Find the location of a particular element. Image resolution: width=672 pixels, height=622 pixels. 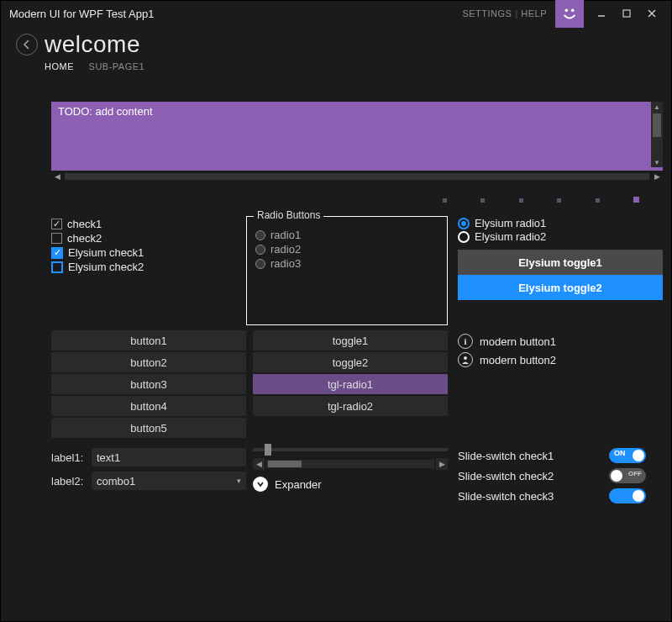

switch-plain is located at coordinates (627, 496).